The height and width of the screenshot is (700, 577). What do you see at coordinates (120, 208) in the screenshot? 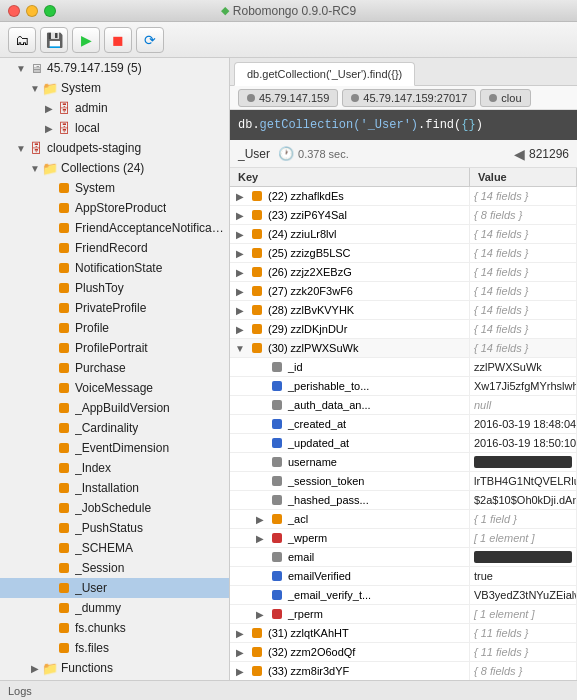
I see `appstore-label: AppStoreProduct` at bounding box center [120, 208].